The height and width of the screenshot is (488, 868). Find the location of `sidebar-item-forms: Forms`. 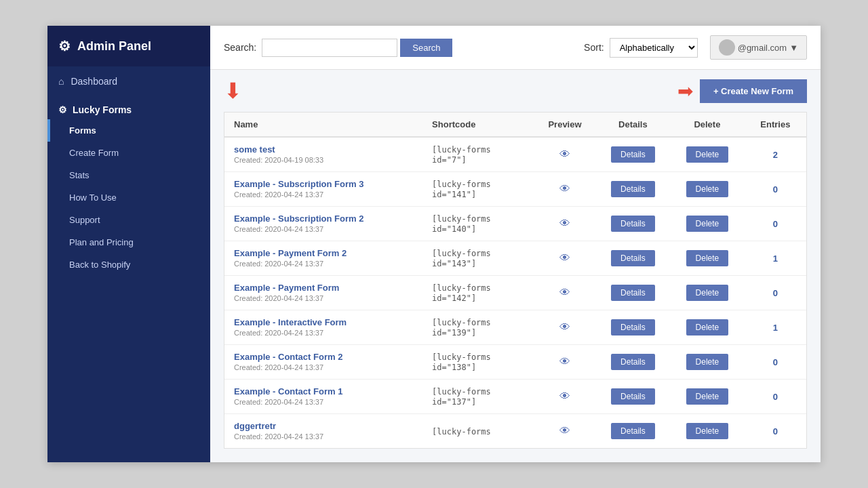

sidebar-item-forms: Forms is located at coordinates (129, 130).